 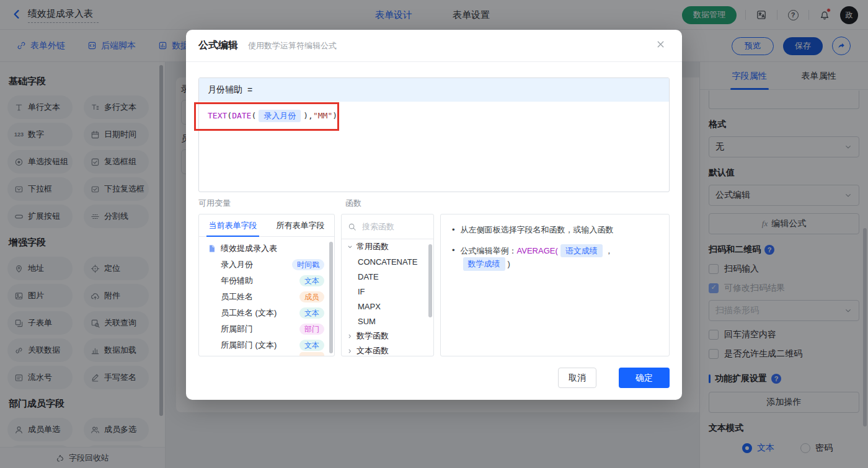 What do you see at coordinates (312, 329) in the screenshot?
I see `variable-type-tag: 部门` at bounding box center [312, 329].